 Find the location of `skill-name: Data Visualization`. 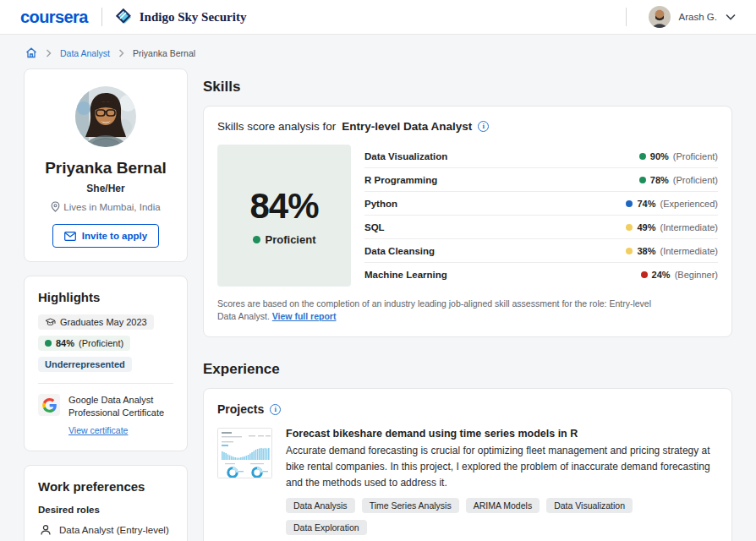

skill-name: Data Visualization is located at coordinates (406, 156).